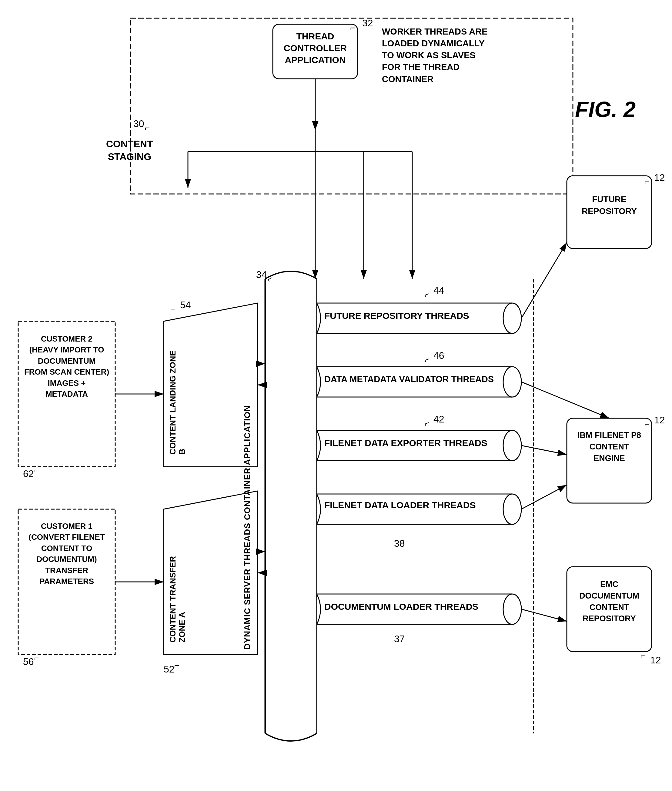 The height and width of the screenshot is (791, 672). Describe the element at coordinates (605, 110) in the screenshot. I see `fig-label: FIG. 2` at that location.